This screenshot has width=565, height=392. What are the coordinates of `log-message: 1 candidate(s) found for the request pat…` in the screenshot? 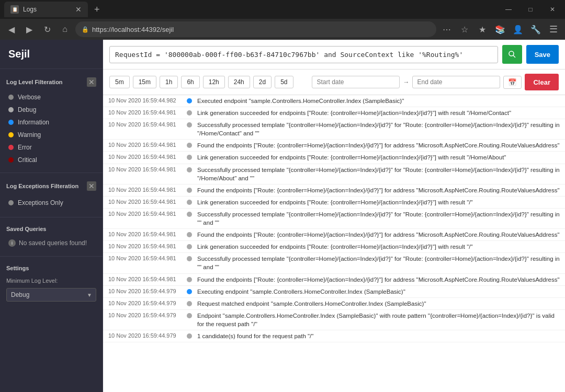 It's located at (379, 336).